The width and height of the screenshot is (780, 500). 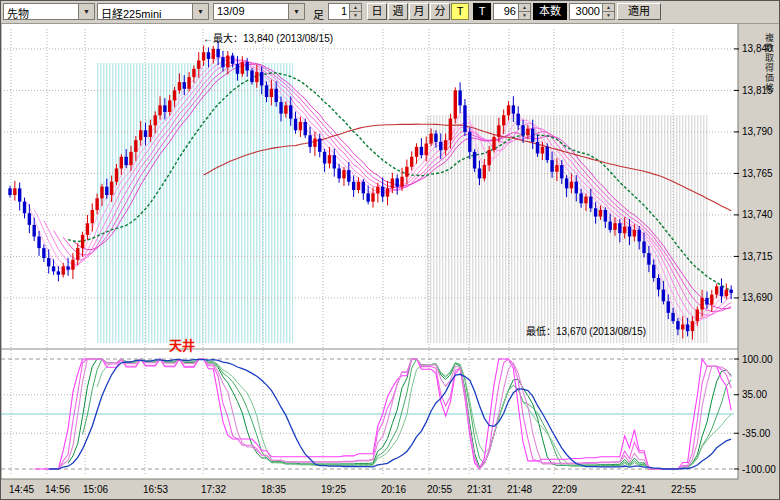 What do you see at coordinates (482, 12) in the screenshot?
I see `tick-count-label: T` at bounding box center [482, 12].